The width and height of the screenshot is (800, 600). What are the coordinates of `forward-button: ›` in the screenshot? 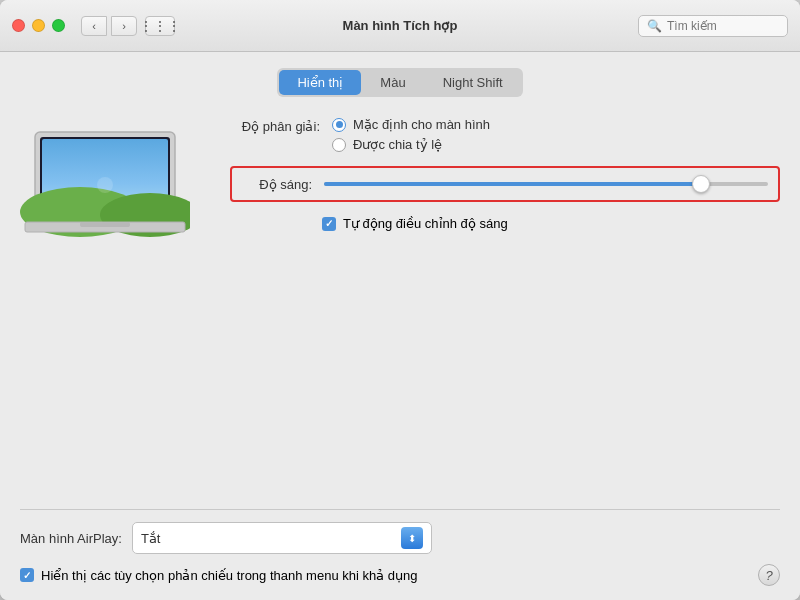 It's located at (124, 26).